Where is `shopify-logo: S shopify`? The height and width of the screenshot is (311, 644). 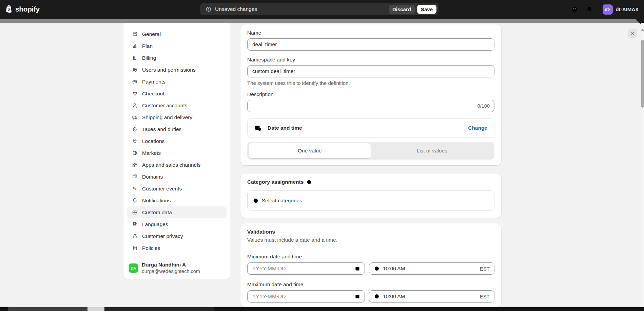 shopify-logo: S shopify is located at coordinates (22, 9).